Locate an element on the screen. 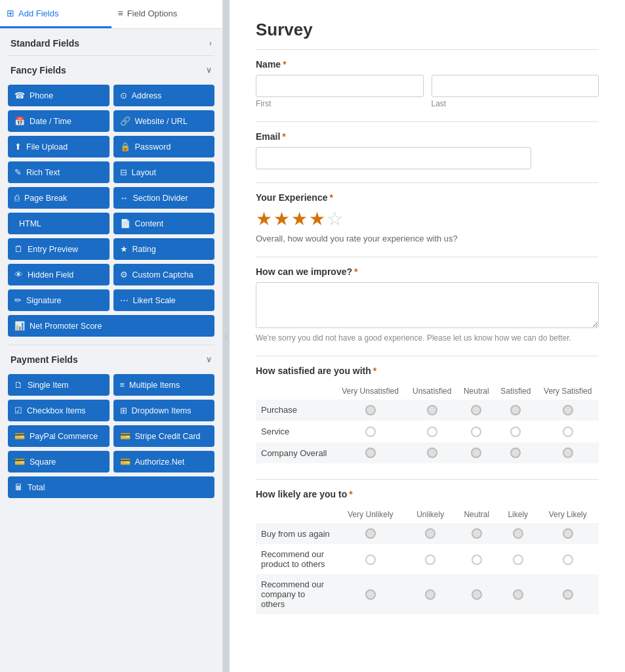  fancy-field-phone: ☎Phone is located at coordinates (59, 96).